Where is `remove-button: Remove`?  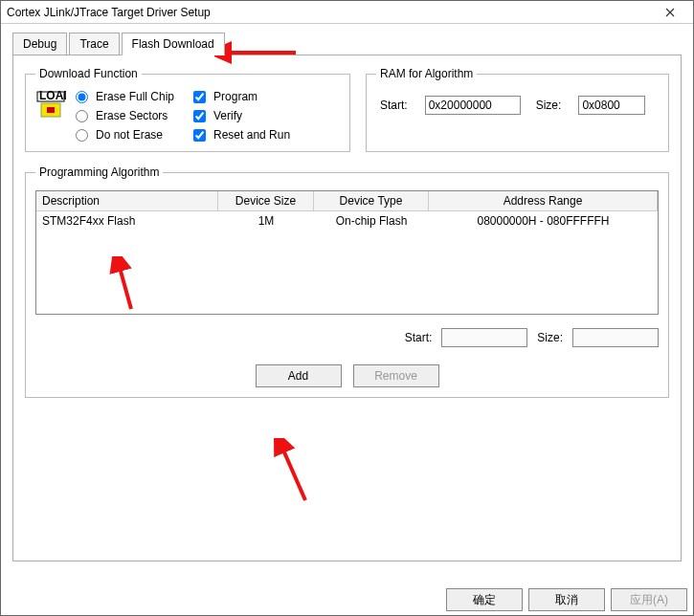
remove-button: Remove is located at coordinates (396, 376).